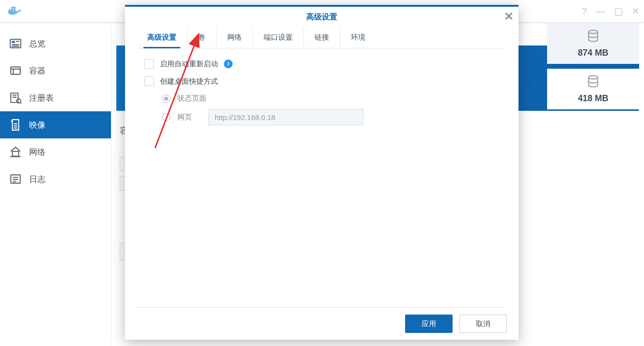 Image resolution: width=644 pixels, height=346 pixels. Describe the element at coordinates (509, 16) in the screenshot. I see `dialog-close-icon: ✕` at that location.